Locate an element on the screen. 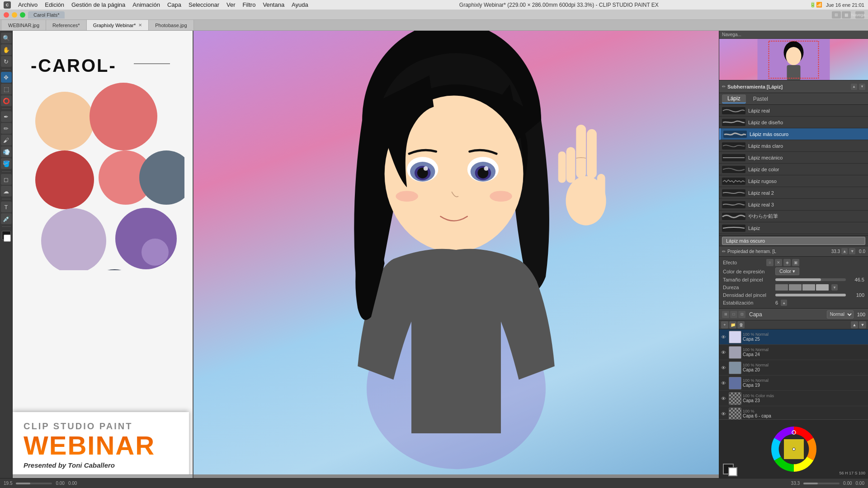 This screenshot has height=488, width=868. tool-select: ⬚ is located at coordinates (6, 89).